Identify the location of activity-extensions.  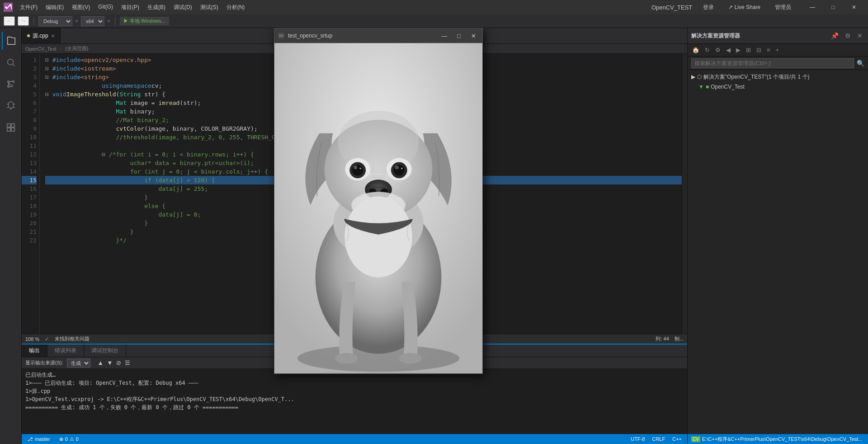
(11, 128).